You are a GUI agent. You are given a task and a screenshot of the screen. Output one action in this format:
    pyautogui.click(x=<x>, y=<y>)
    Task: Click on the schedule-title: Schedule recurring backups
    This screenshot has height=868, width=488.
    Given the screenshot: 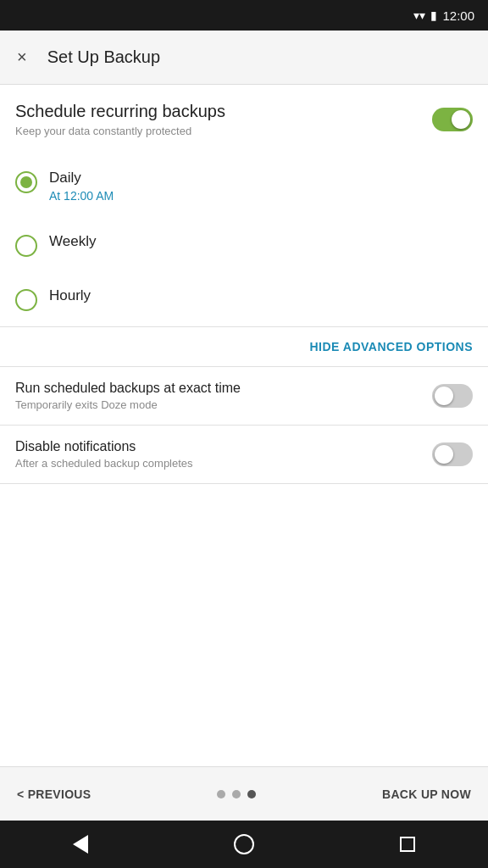 What is the action you would take?
    pyautogui.click(x=120, y=112)
    